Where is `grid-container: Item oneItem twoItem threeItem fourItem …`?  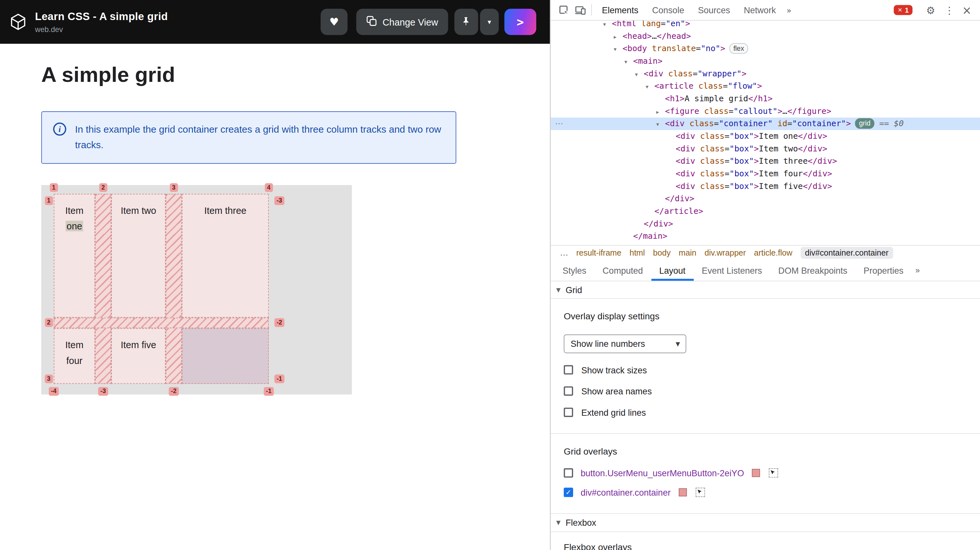 grid-container: Item oneItem twoItem threeItem fourItem … is located at coordinates (197, 290).